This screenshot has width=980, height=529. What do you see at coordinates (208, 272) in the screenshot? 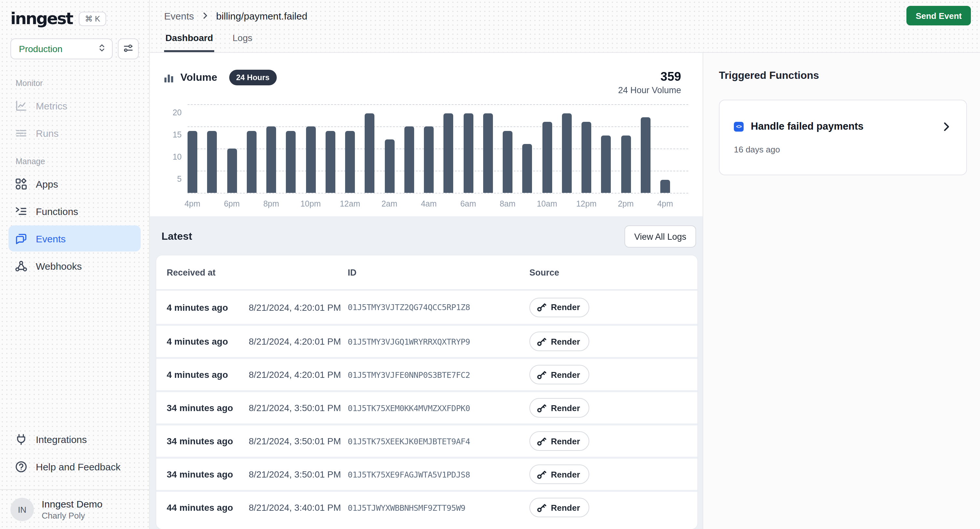
I see `column-header-received-at: Received at` at bounding box center [208, 272].